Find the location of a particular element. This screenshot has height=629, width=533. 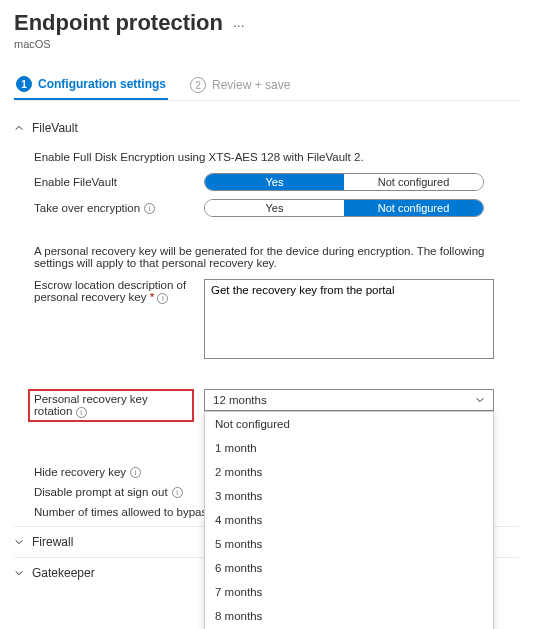

rotation-label-highlight: Personal recovery key rotation i is located at coordinates (111, 406).